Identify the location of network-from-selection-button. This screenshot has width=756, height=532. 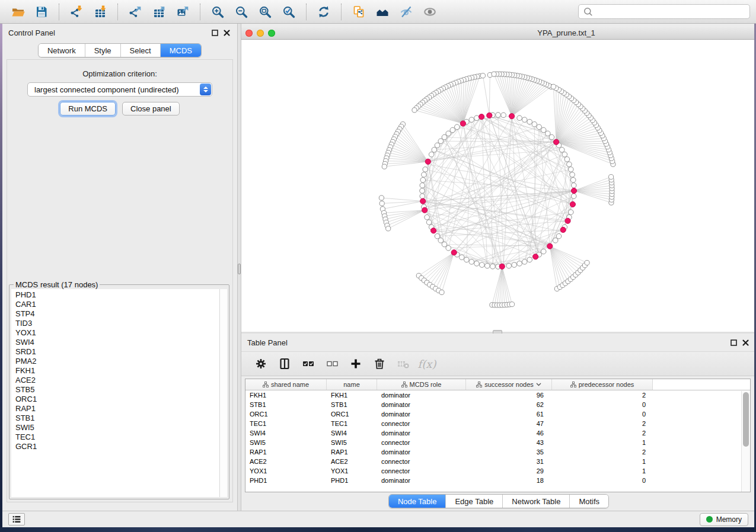
(359, 12).